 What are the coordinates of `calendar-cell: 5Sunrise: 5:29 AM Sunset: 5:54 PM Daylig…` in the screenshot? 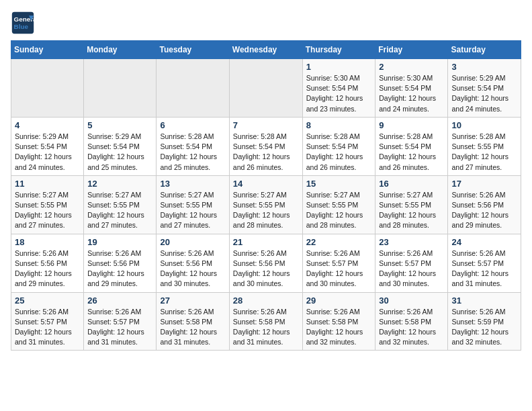 It's located at (120, 146).